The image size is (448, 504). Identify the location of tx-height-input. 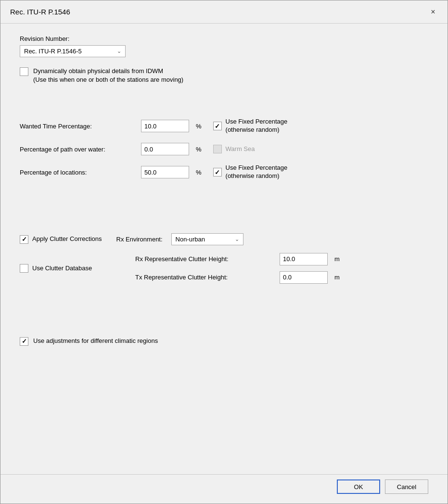
(304, 277).